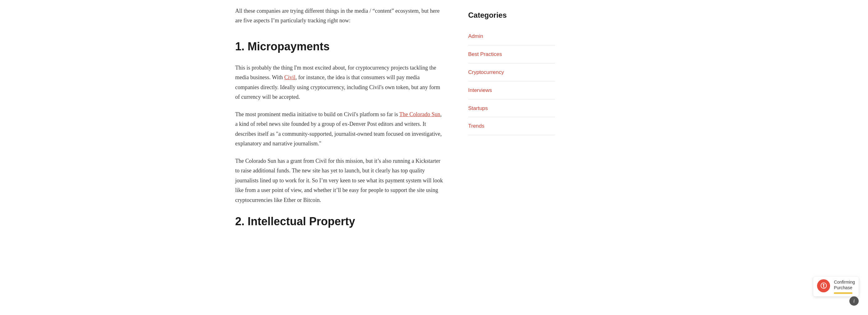 The height and width of the screenshot is (315, 868). Describe the element at coordinates (512, 15) in the screenshot. I see `sidebar-title: Categories` at that location.